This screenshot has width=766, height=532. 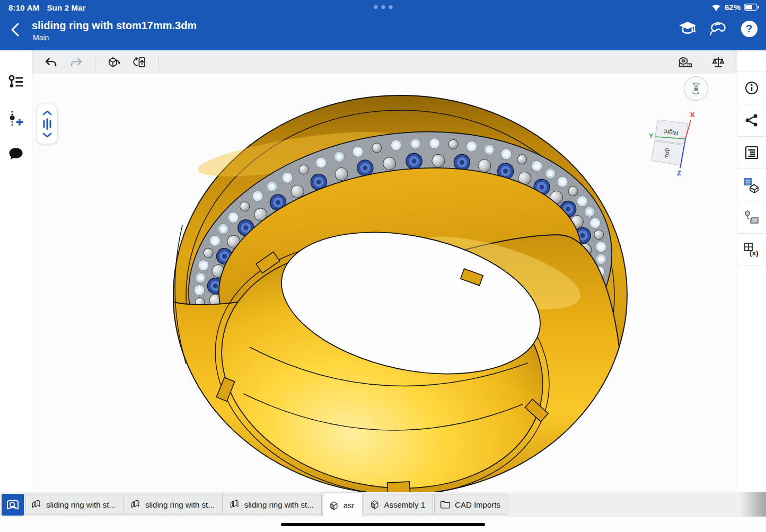 What do you see at coordinates (24, 7) in the screenshot?
I see `status-time: 8:10 AM` at bounding box center [24, 7].